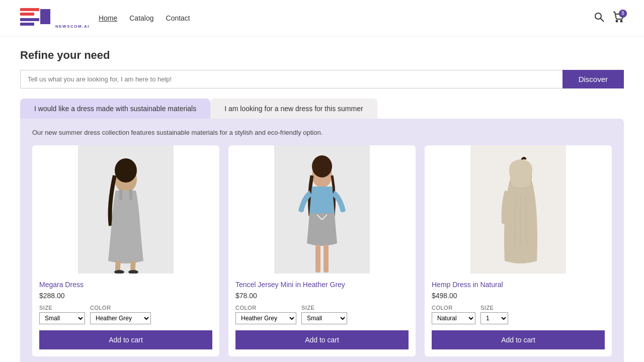 The image size is (644, 362). Describe the element at coordinates (266, 315) in the screenshot. I see `color-selector-group-tencel: COLOR Heather Grey Black` at that location.